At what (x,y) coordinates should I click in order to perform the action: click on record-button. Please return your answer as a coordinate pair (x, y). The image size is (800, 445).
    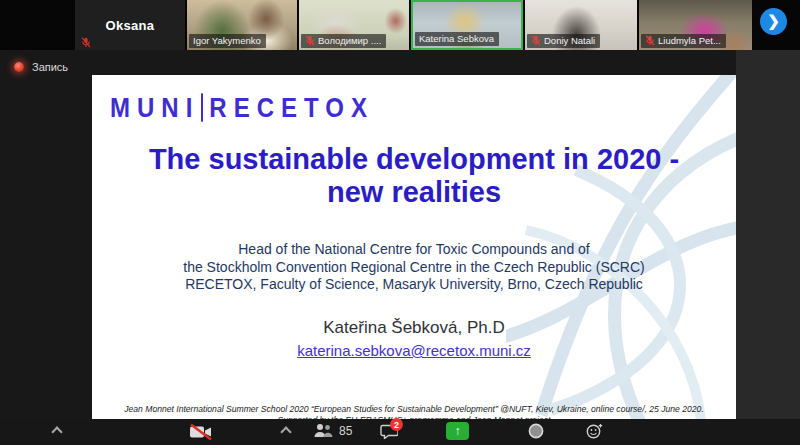
    Looking at the image, I should click on (536, 433).